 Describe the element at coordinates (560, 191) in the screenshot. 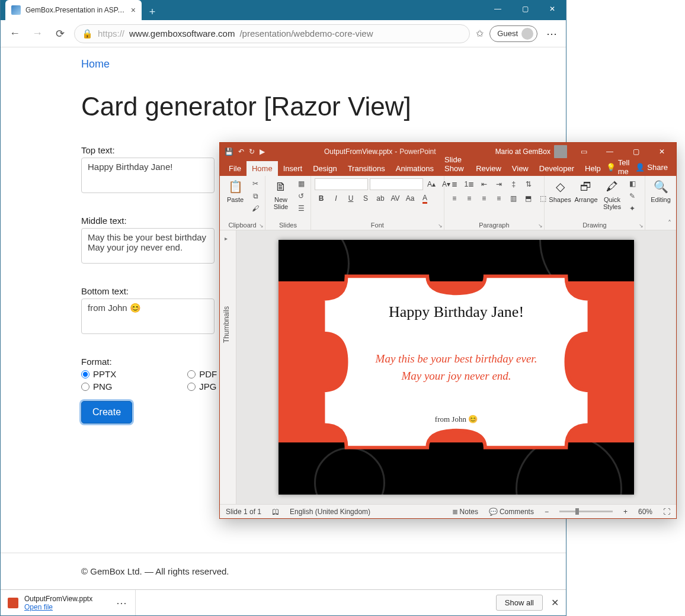

I see `shapes-button: ◇Shapes` at that location.